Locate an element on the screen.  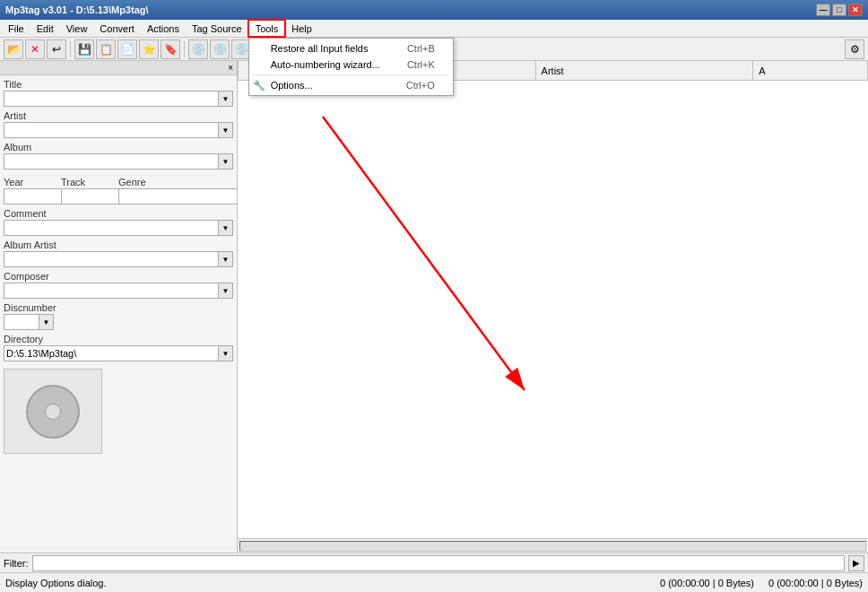
col-artist: Artist is located at coordinates (646, 70).